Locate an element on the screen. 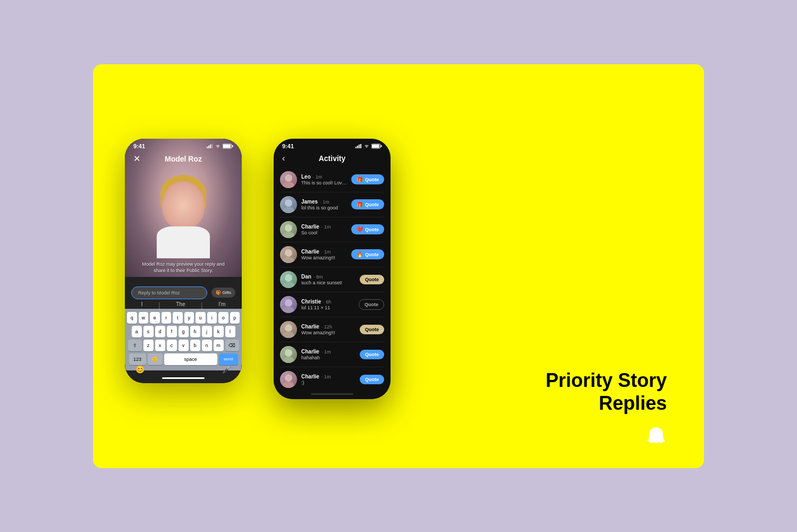 The width and height of the screenshot is (797, 532). key-send: send is located at coordinates (228, 359).